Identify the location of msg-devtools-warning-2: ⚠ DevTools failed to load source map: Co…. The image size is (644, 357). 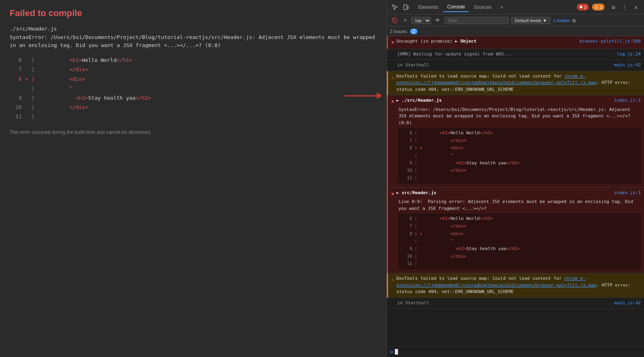
(515, 285).